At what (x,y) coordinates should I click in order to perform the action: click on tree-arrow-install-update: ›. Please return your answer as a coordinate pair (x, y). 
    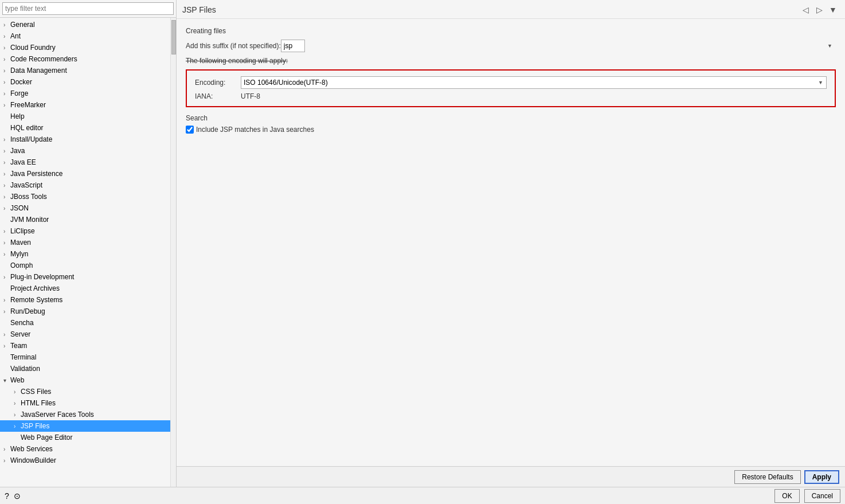
    Looking at the image, I should click on (7, 140).